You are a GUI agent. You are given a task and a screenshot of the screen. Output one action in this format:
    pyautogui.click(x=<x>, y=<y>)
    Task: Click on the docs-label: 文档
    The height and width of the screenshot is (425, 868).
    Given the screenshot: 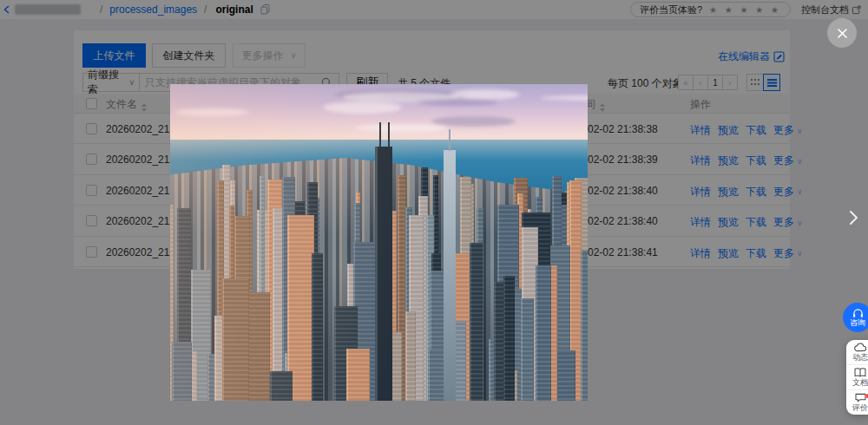 What is the action you would take?
    pyautogui.click(x=860, y=382)
    